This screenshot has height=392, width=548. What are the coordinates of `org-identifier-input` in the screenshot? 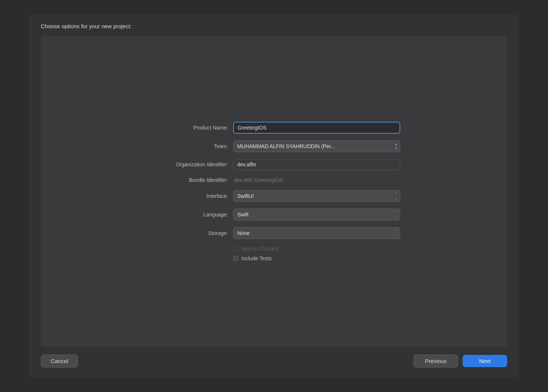 It's located at (317, 164).